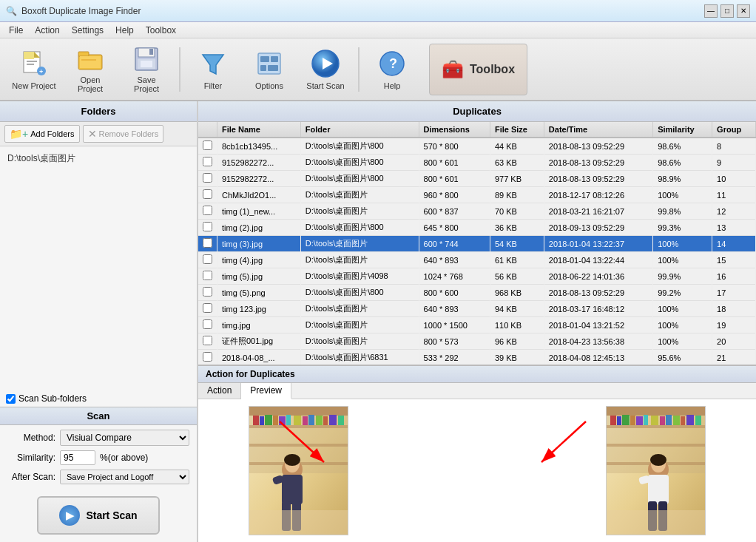 The image size is (756, 542). What do you see at coordinates (259, 146) in the screenshot?
I see `row-filename: 8cb1cb13495...` at bounding box center [259, 146].